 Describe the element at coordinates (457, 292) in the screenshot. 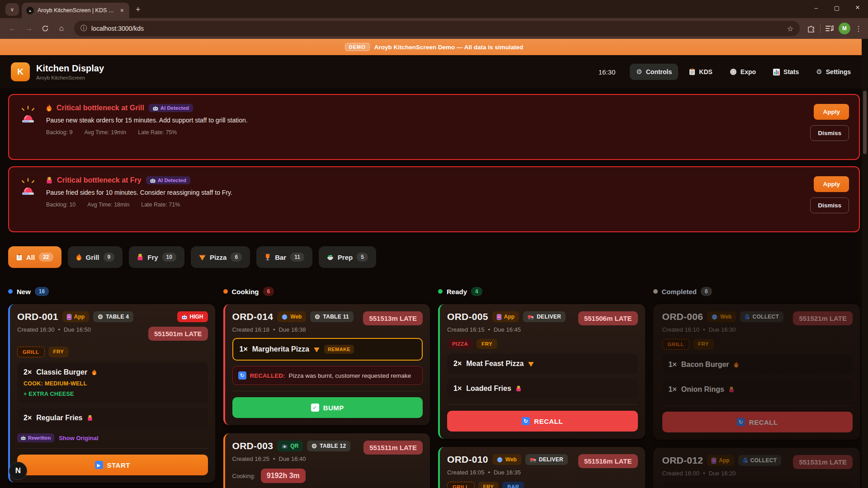

I see `column-title: Ready` at that location.